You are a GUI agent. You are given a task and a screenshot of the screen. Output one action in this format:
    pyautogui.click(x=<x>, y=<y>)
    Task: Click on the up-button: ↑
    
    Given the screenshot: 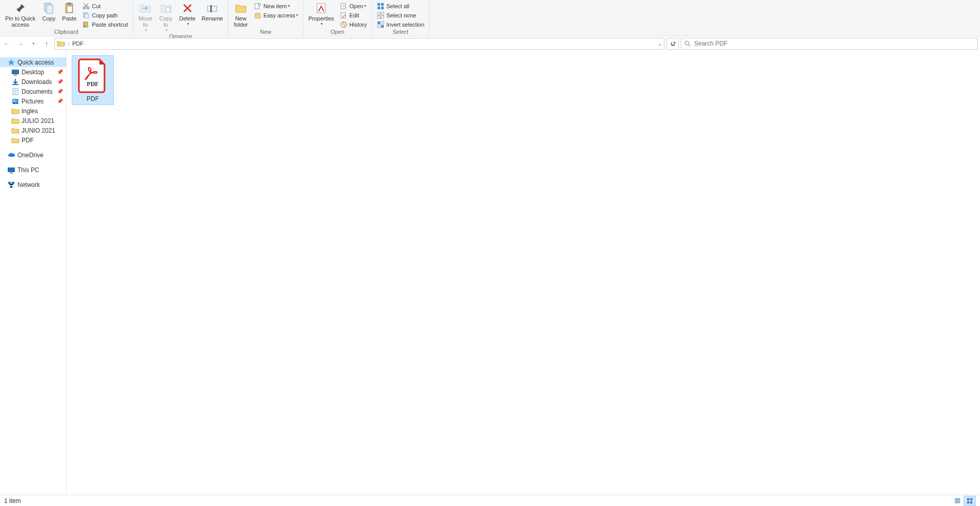 What is the action you would take?
    pyautogui.click(x=47, y=44)
    